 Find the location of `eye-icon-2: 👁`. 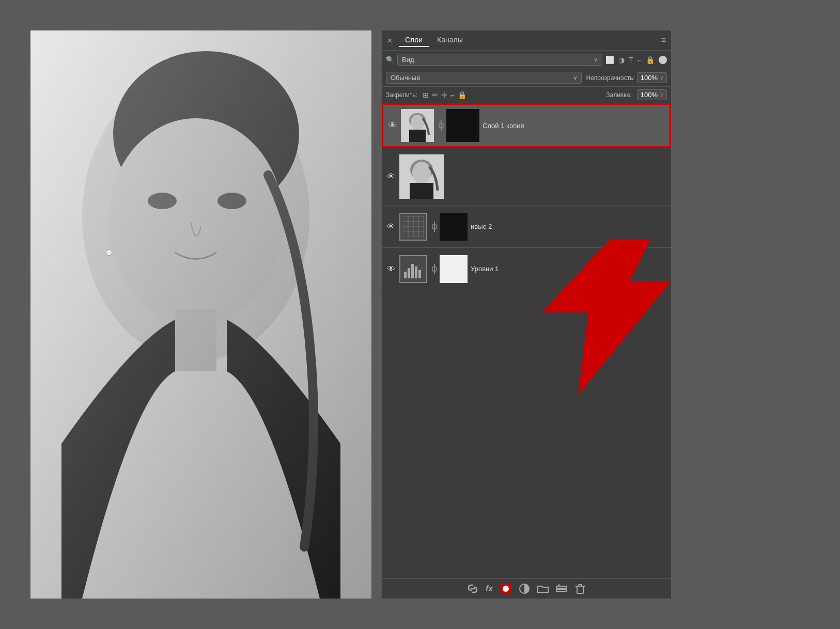

eye-icon-2: 👁 is located at coordinates (391, 177).